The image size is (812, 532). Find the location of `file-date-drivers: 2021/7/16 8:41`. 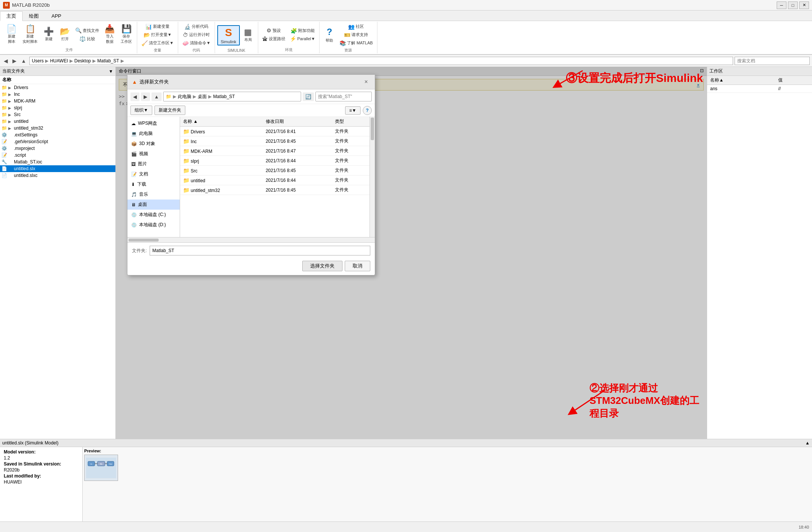

file-date-drivers: 2021/7/16 8:41 is located at coordinates (297, 131).